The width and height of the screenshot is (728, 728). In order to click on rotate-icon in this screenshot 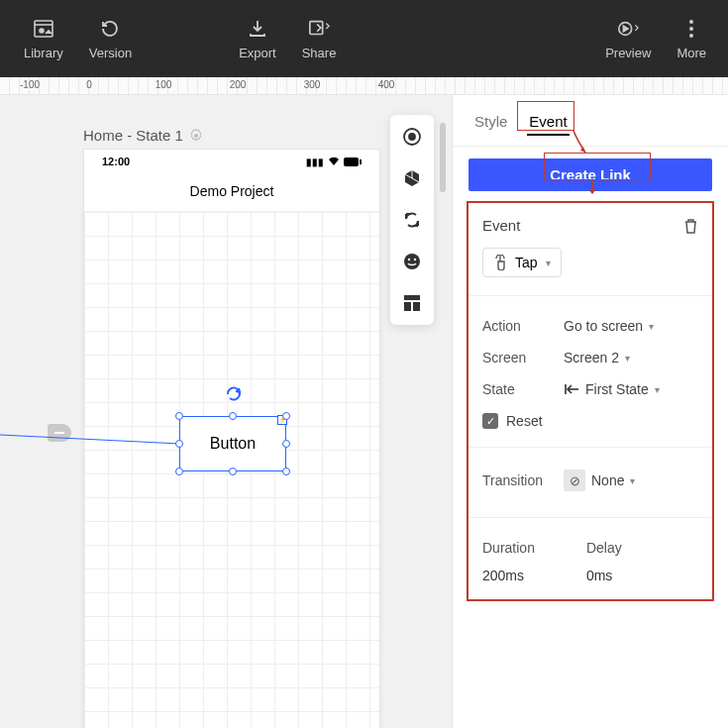, I will do `click(234, 394)`.